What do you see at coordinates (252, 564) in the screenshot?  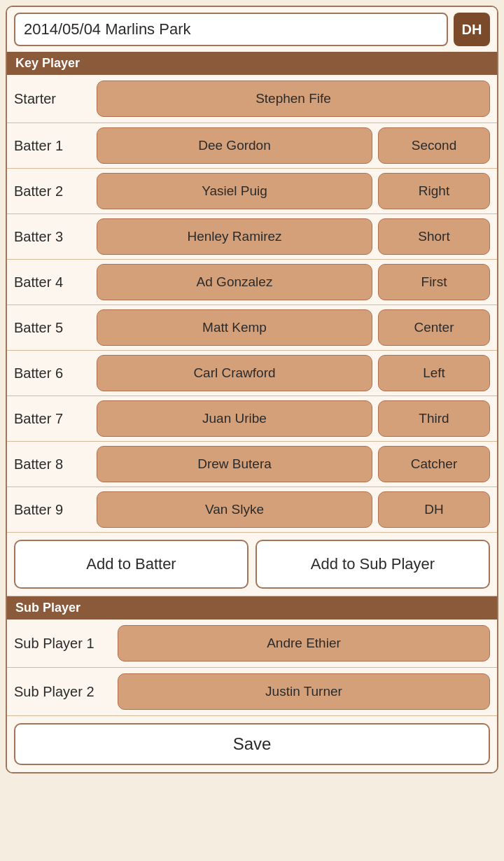 I see `action-row: Add to Batter Add to Sub Player` at bounding box center [252, 564].